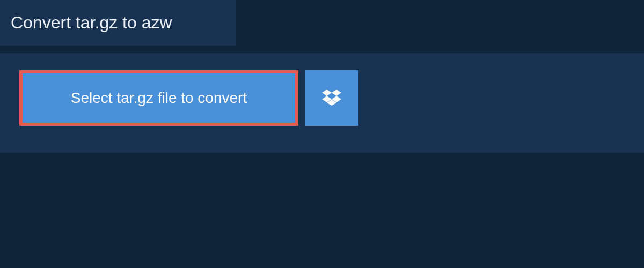 The width and height of the screenshot is (644, 268). Describe the element at coordinates (332, 99) in the screenshot. I see `dropbox-icon` at that location.